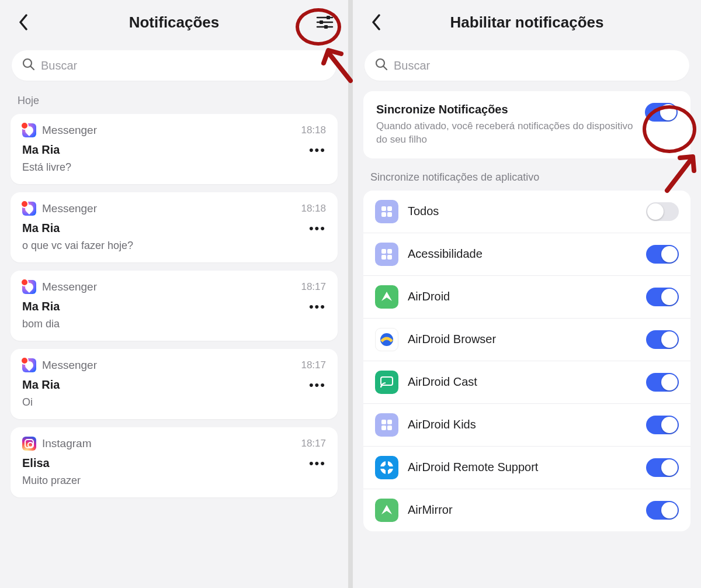  Describe the element at coordinates (387, 382) in the screenshot. I see `airdroid-cast-icon` at that location.